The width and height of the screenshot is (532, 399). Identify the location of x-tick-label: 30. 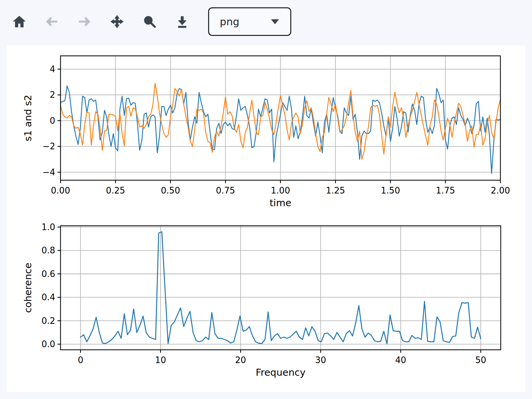
(321, 360).